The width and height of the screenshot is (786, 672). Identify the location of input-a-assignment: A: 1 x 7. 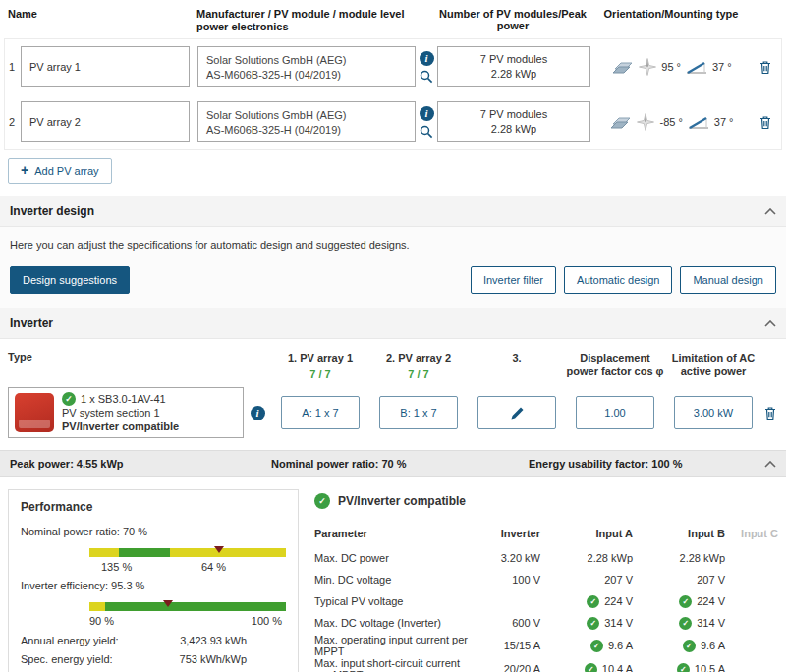
(320, 413).